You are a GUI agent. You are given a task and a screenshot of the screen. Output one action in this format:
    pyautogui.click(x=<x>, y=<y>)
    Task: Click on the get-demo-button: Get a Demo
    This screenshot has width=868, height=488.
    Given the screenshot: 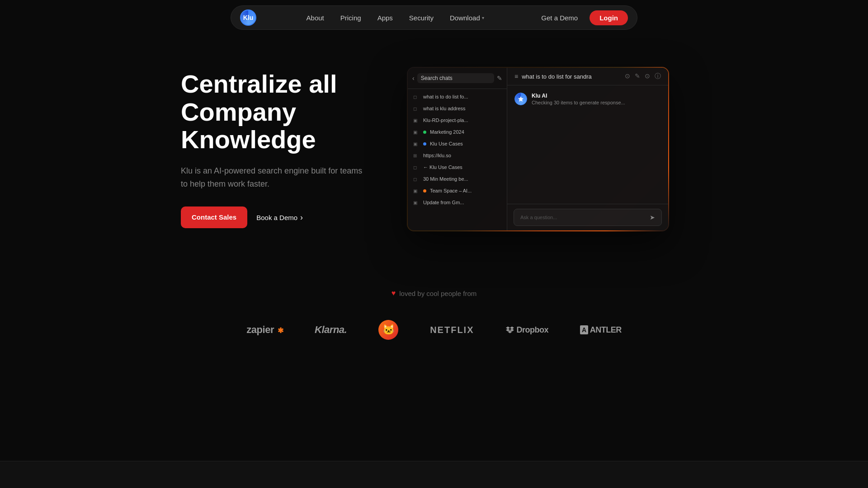 What is the action you would take?
    pyautogui.click(x=560, y=18)
    